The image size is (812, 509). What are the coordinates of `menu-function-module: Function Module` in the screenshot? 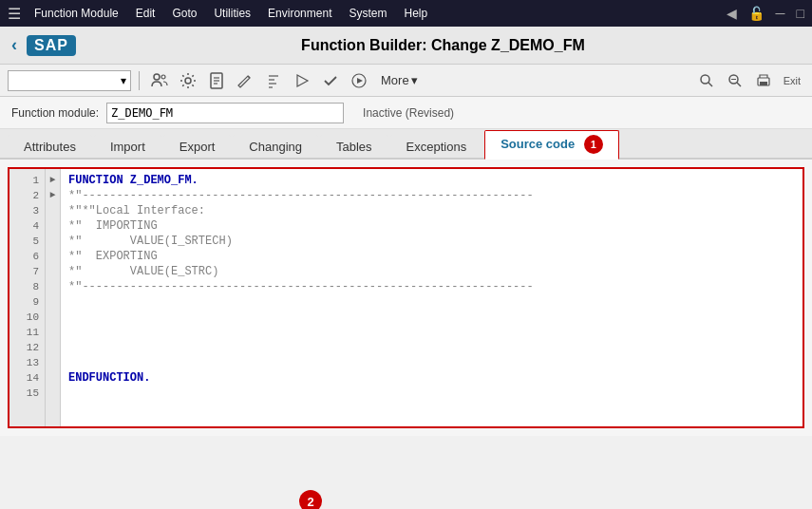 It's located at (76, 13).